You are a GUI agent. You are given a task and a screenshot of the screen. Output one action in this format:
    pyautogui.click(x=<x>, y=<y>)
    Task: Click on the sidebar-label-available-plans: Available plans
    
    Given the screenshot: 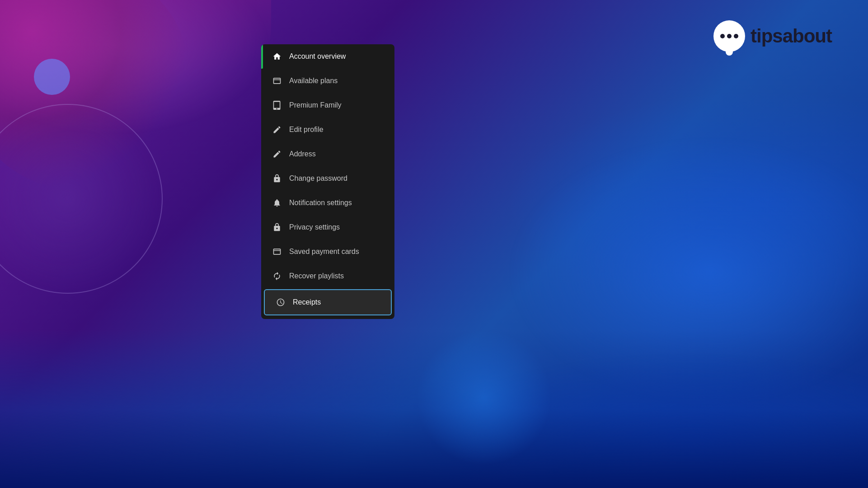 What is the action you would take?
    pyautogui.click(x=314, y=81)
    